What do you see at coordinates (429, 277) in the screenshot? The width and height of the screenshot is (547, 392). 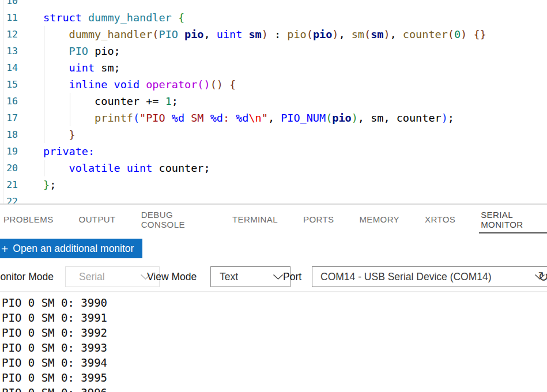 I see `port-select: COM14 - USB Serial Device (COM14)` at bounding box center [429, 277].